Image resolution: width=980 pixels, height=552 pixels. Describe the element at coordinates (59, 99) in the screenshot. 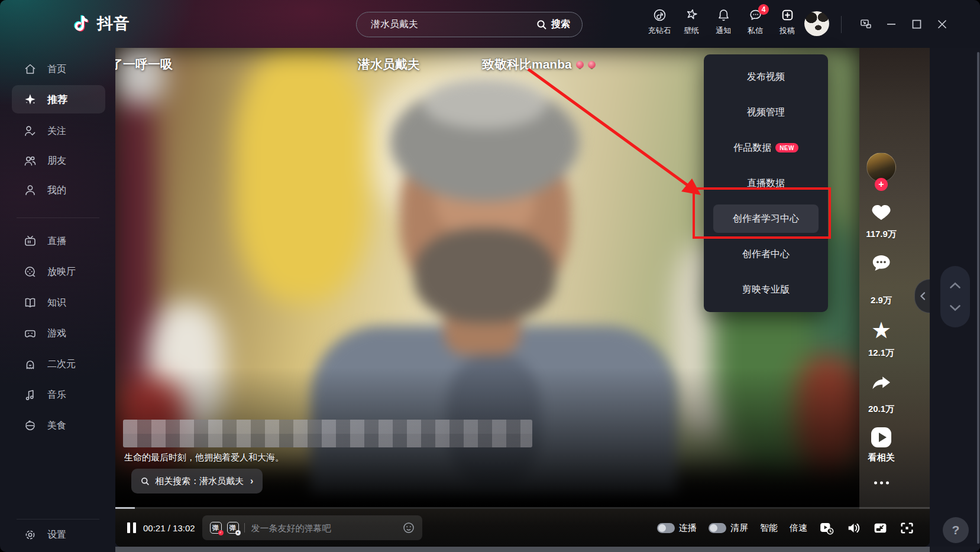

I see `sidebar-item-recommend: 推荐` at that location.